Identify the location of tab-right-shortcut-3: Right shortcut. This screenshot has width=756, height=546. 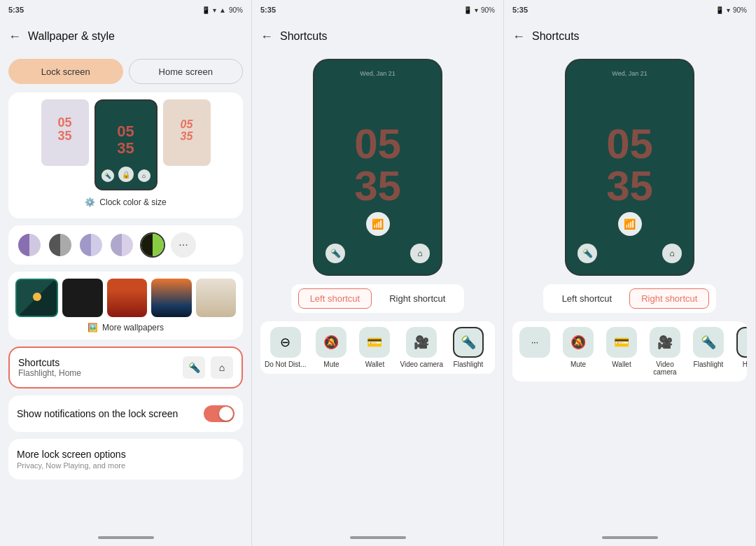
(669, 298).